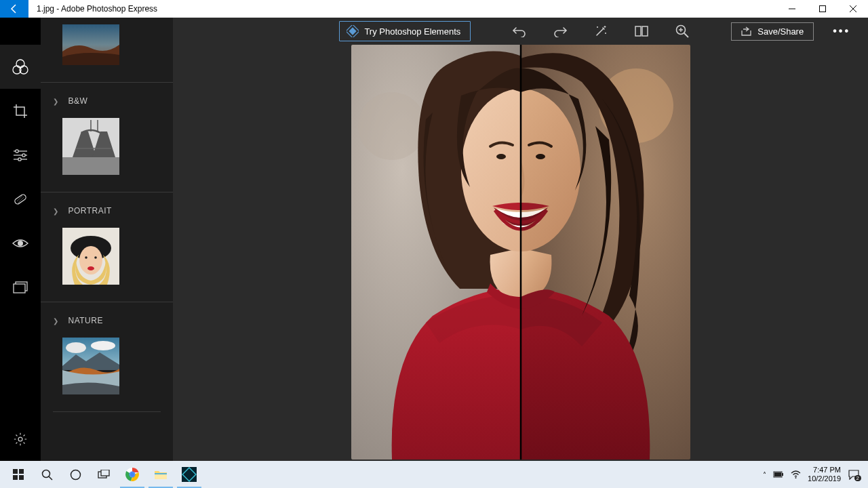 Image resolution: width=868 pixels, height=488 pixels. What do you see at coordinates (20, 67) in the screenshot?
I see `looks-icon` at bounding box center [20, 67].